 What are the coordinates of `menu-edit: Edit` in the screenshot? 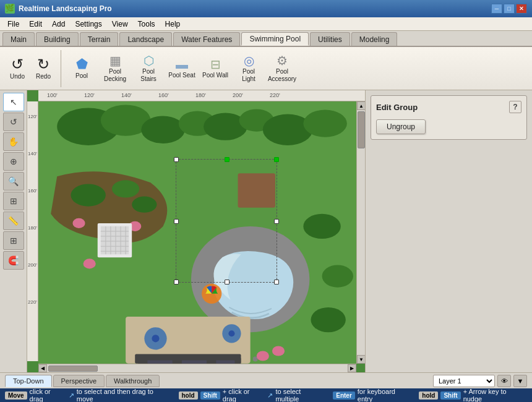 It's located at (36, 24).